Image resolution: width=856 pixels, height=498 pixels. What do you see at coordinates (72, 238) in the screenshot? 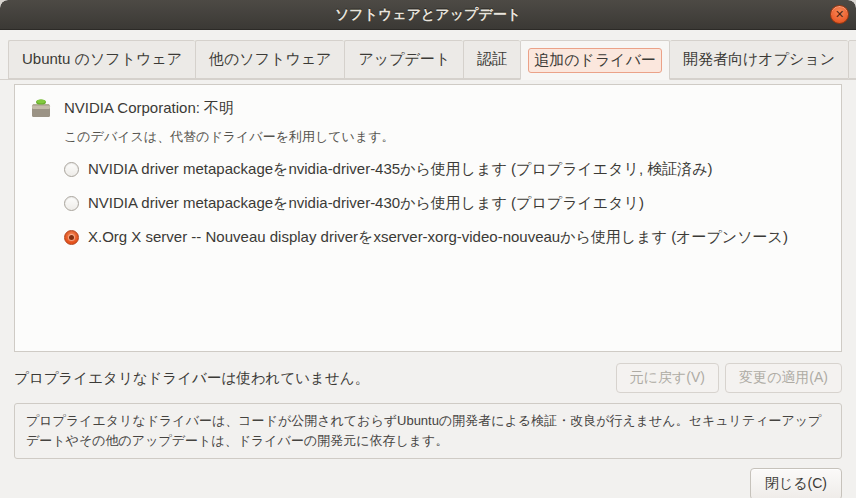
I see `radio-button-selected` at bounding box center [72, 238].